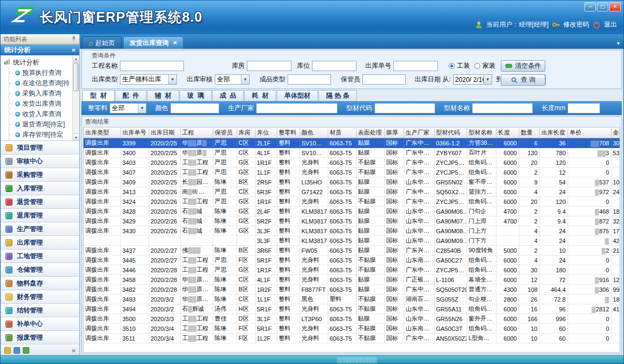 The width and height of the screenshot is (624, 364). Describe the element at coordinates (405, 108) in the screenshot. I see `profile-code-input` at that location.